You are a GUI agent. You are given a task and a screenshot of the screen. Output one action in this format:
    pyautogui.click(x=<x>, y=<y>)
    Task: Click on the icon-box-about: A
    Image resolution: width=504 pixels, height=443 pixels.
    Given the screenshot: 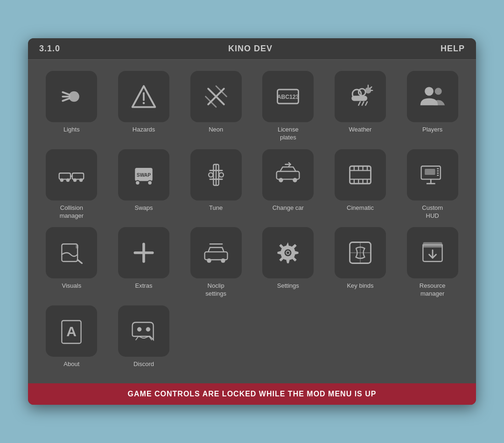 What is the action you would take?
    pyautogui.click(x=71, y=331)
    